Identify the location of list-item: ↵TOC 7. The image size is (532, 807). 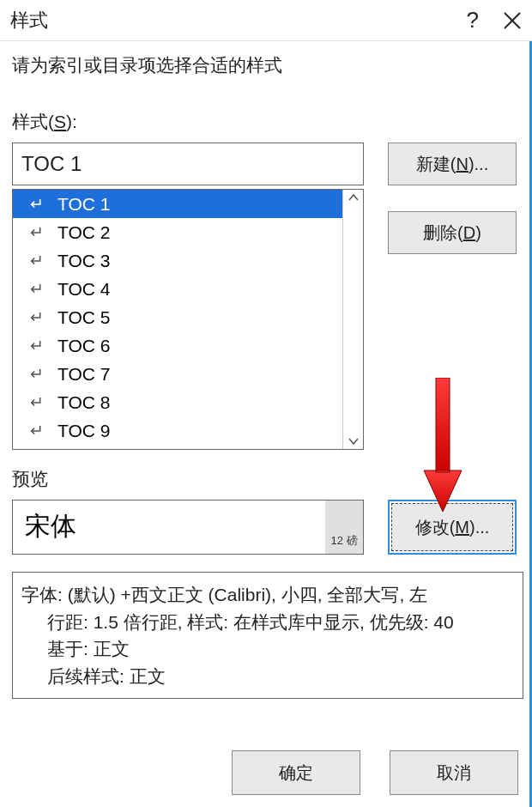
(178, 374).